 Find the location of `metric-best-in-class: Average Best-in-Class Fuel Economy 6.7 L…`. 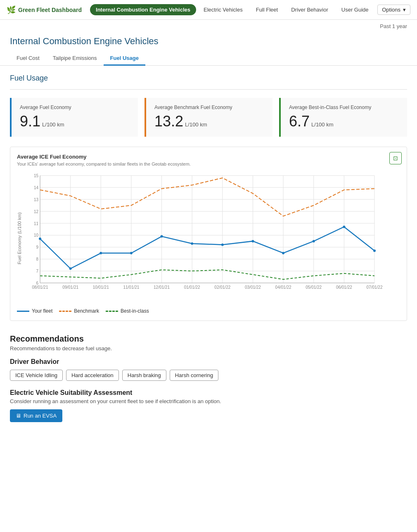

metric-best-in-class: Average Best-in-Class Fuel Economy 6.7 L… is located at coordinates (343, 117).